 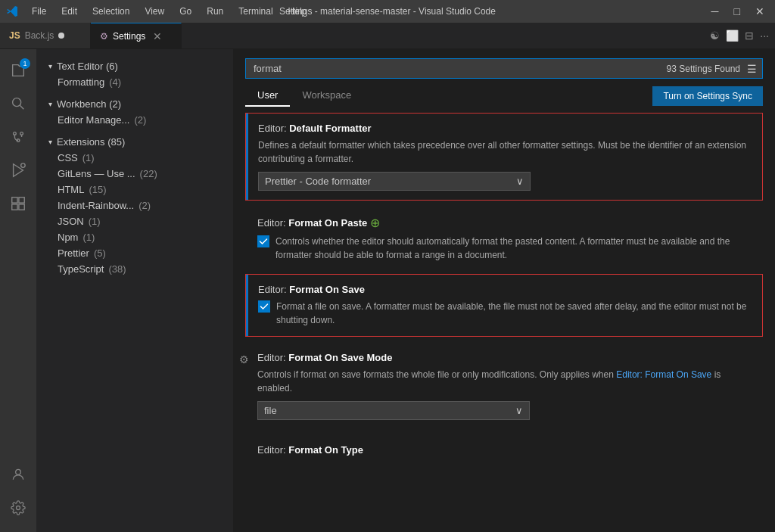 What do you see at coordinates (139, 269) in the screenshot?
I see `sidebar-item-typescript: TypeScript (38)` at bounding box center [139, 269].